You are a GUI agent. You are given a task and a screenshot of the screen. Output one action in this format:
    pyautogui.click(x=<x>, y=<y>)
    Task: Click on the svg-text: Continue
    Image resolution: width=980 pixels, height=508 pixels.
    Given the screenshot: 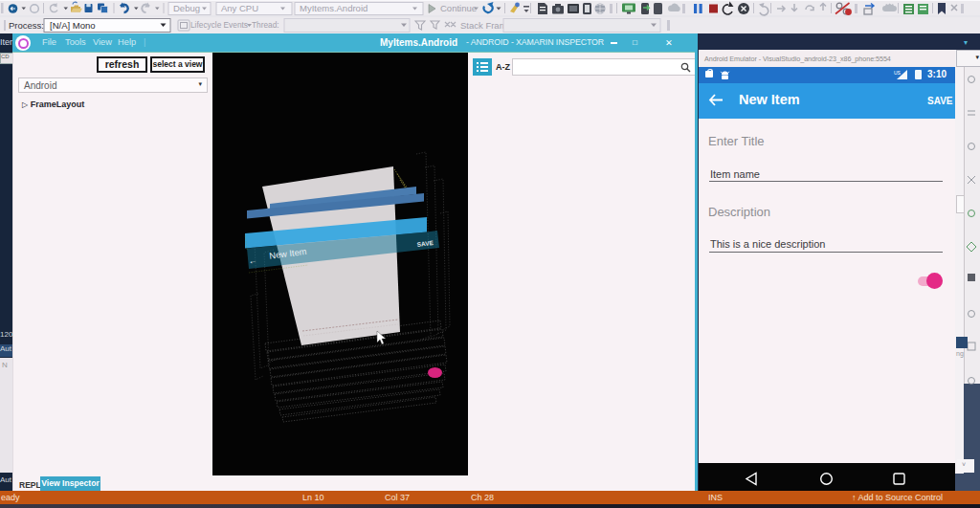 What is the action you would take?
    pyautogui.click(x=458, y=8)
    